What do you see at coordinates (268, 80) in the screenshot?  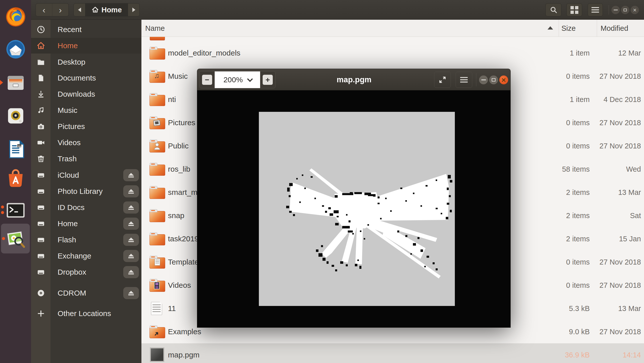 I see `plus-icon: +` at bounding box center [268, 80].